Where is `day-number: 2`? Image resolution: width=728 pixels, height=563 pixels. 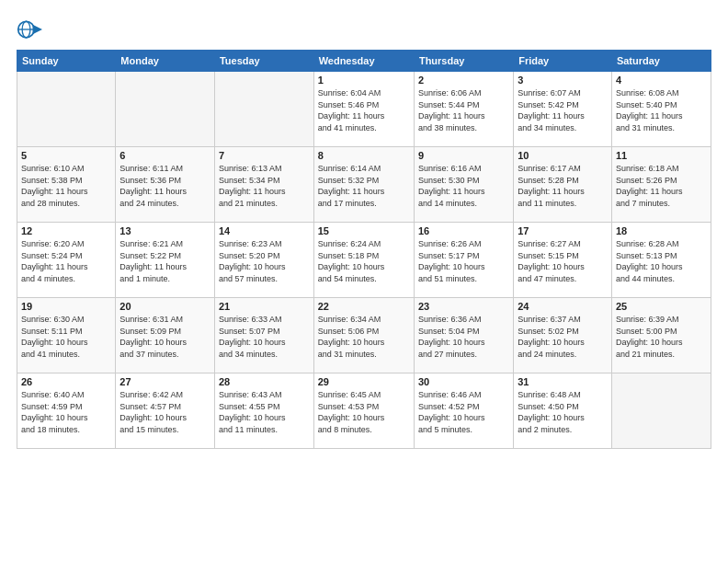
day-number: 2 is located at coordinates (463, 80).